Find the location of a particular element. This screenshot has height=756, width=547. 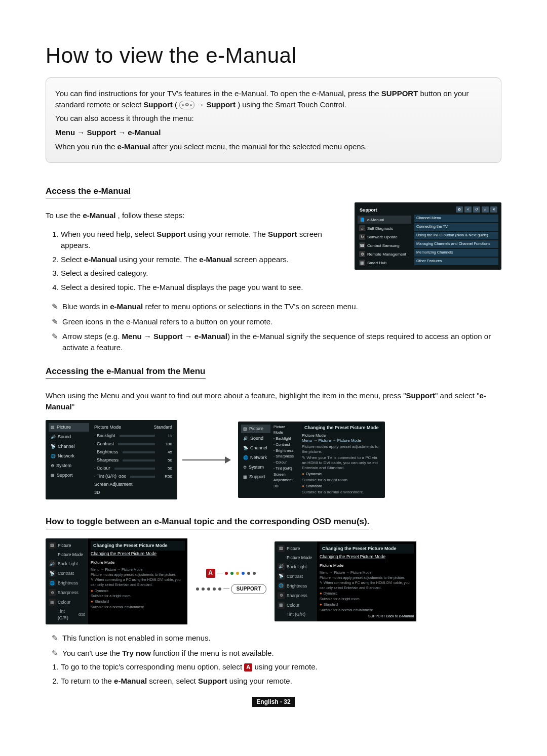

system-icon: ⚙ is located at coordinates (53, 466).